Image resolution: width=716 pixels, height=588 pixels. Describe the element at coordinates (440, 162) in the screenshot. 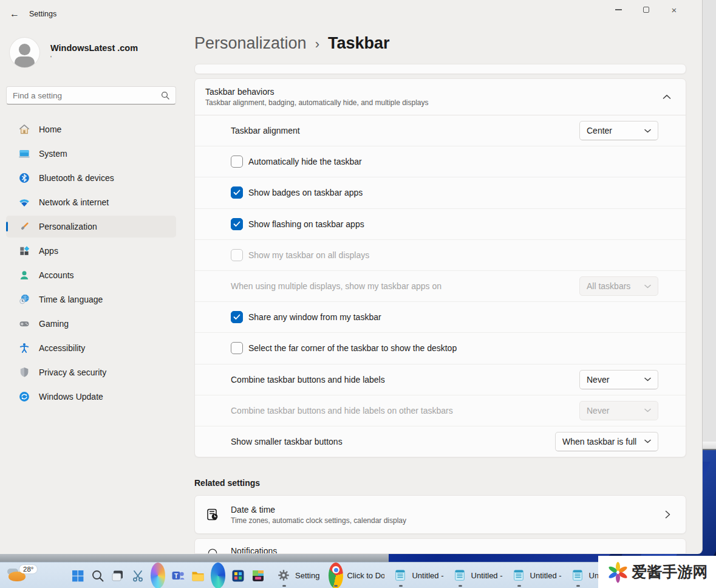

I see `setting-row-auto-hide: Automatically hide the taskbar` at that location.